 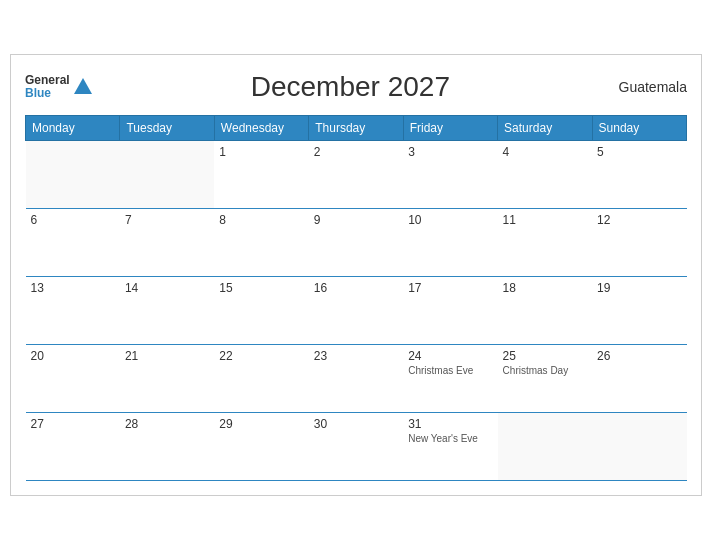 I want to click on month-title: December 2027, so click(x=350, y=87).